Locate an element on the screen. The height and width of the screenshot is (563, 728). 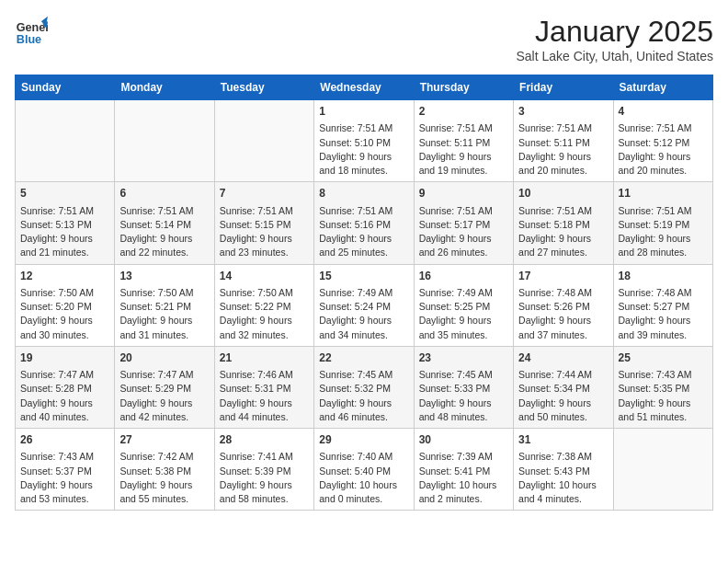
day-info-line: Sunset: 5:28 PM is located at coordinates (64, 388).